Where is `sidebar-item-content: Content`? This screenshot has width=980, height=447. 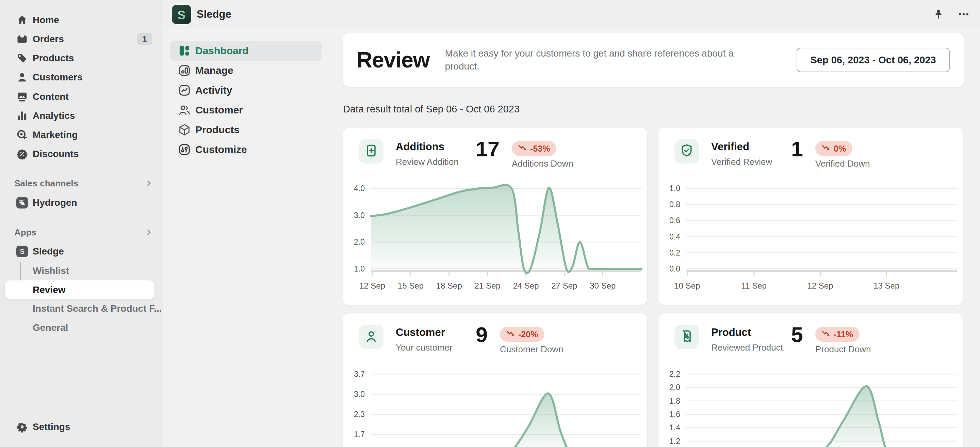 sidebar-item-content: Content is located at coordinates (81, 97).